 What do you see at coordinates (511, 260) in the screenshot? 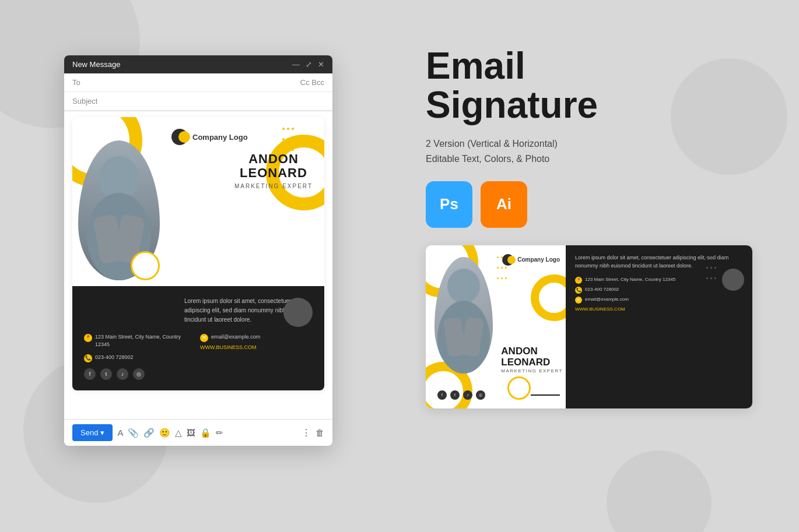
I see `h-logo-yellow` at bounding box center [511, 260].